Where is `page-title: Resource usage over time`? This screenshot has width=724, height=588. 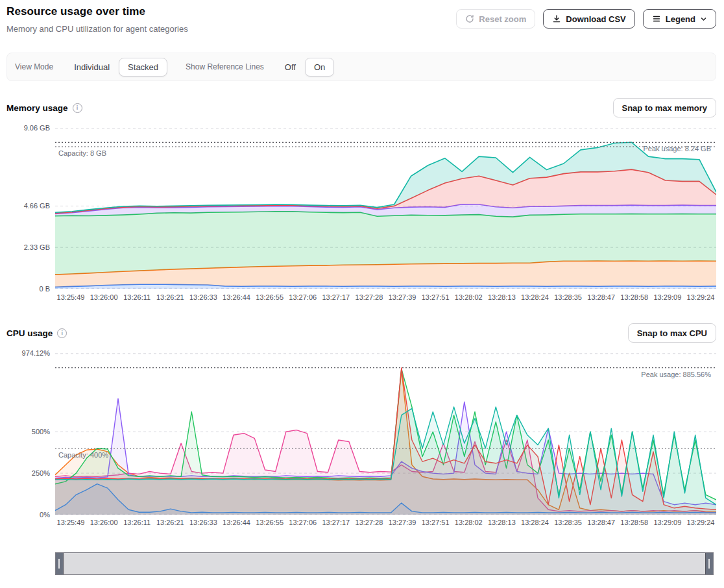 page-title: Resource usage over time is located at coordinates (76, 12).